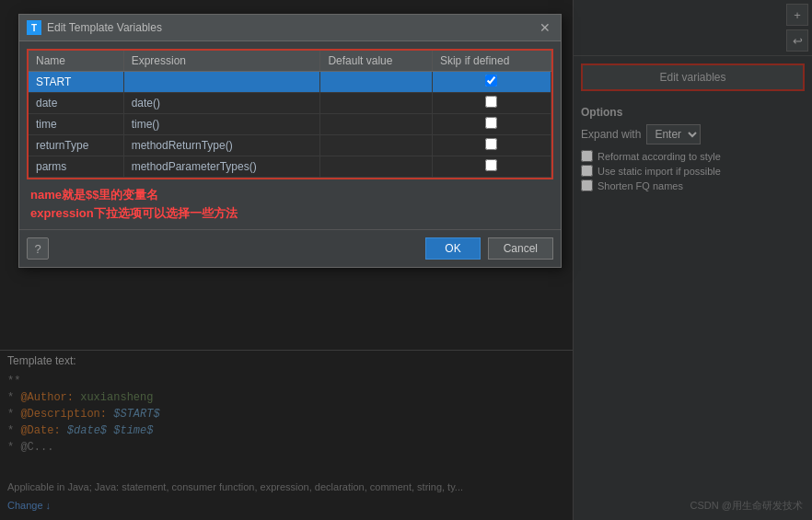  Describe the element at coordinates (222, 125) in the screenshot. I see `row-expr-time: time()` at that location.